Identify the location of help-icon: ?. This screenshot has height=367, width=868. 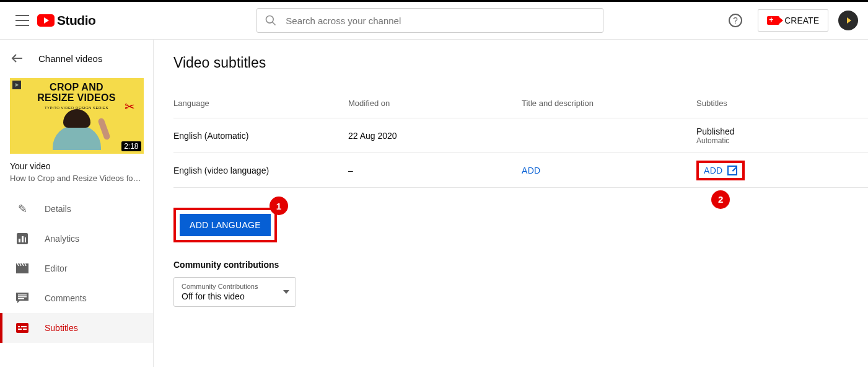
(735, 20).